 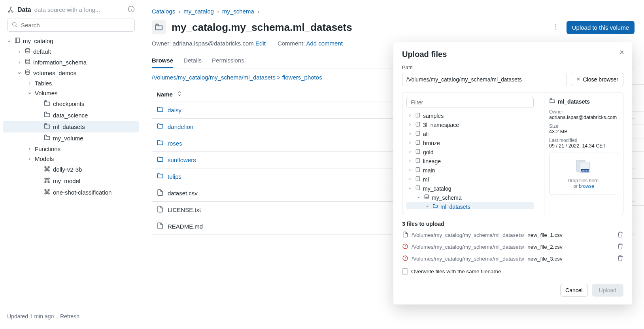 What do you see at coordinates (470, 180) in the screenshot?
I see `browser-tree-item: ml` at bounding box center [470, 180].